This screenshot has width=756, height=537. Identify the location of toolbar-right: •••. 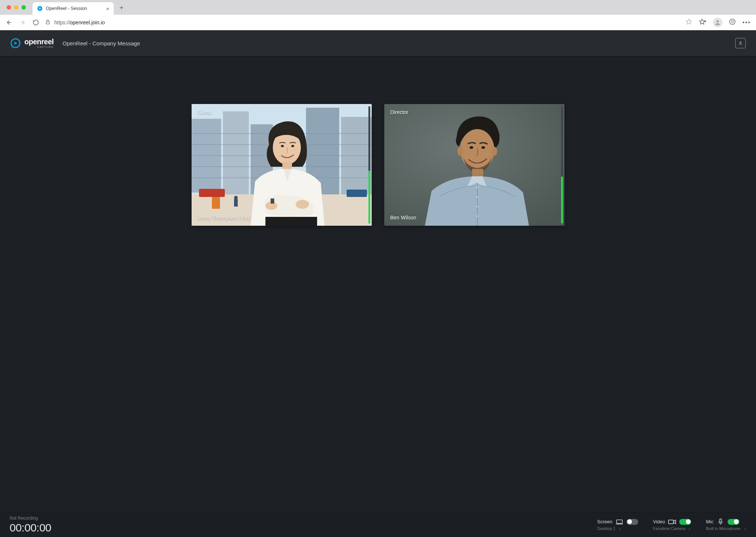
(718, 22).